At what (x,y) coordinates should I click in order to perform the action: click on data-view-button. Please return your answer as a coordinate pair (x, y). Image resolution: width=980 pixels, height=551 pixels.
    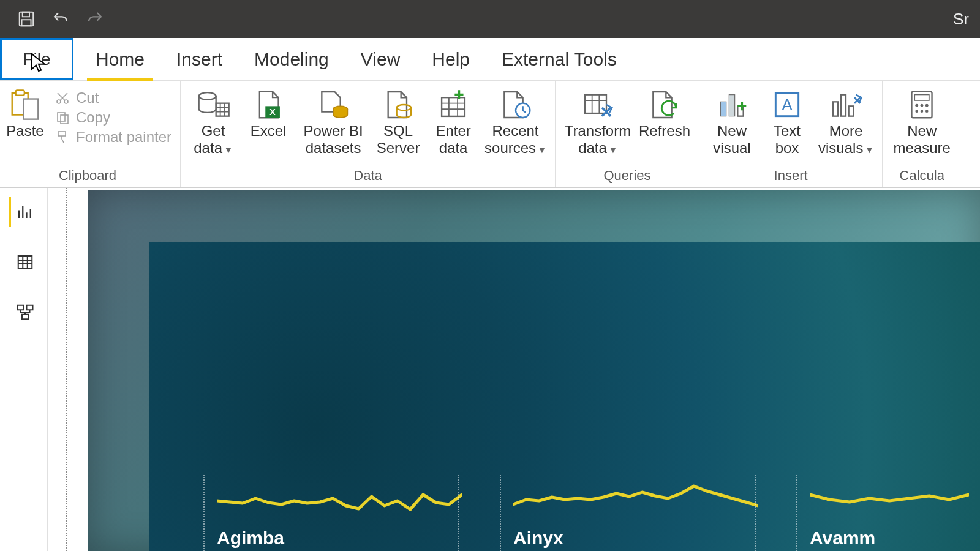
    Looking at the image, I should click on (24, 262).